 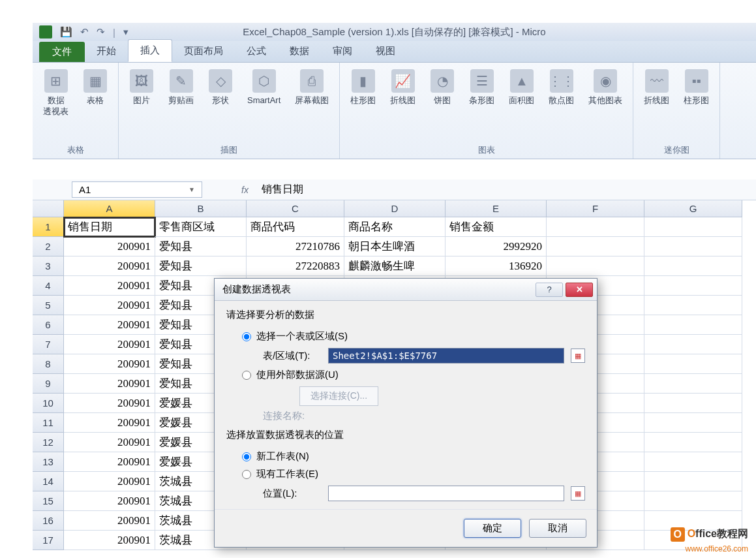 I want to click on ribbon-smartart-button: ⬡SmartArt, so click(x=264, y=87).